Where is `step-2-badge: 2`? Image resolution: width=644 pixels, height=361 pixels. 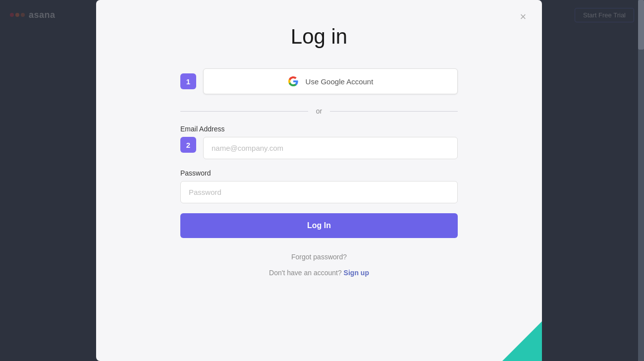 step-2-badge: 2 is located at coordinates (188, 145).